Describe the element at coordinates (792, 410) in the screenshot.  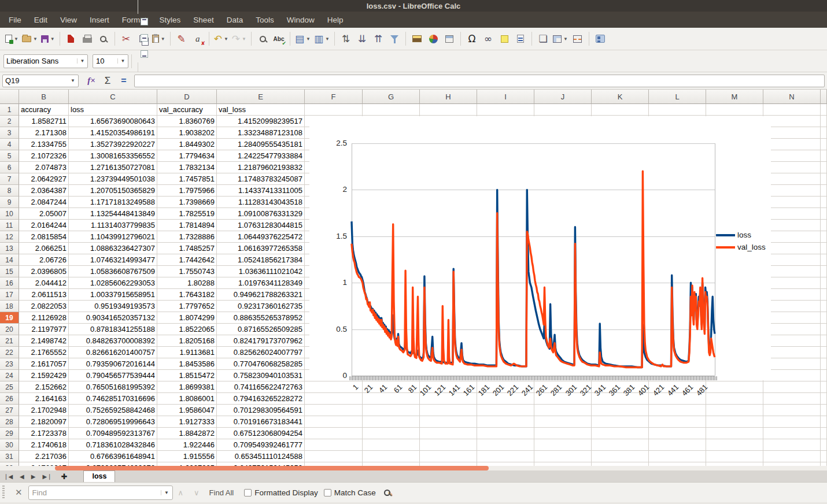
I see `cell-N27` at that location.